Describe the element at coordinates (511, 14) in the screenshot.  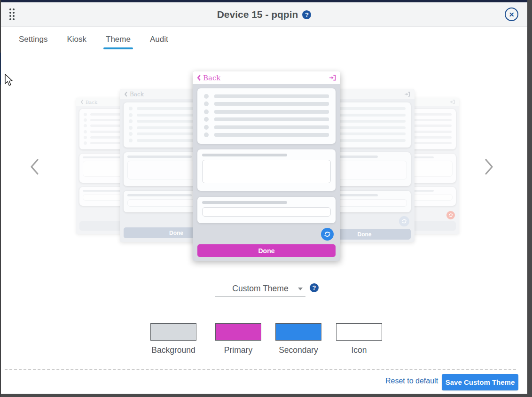
I see `close-icon: ✕` at that location.